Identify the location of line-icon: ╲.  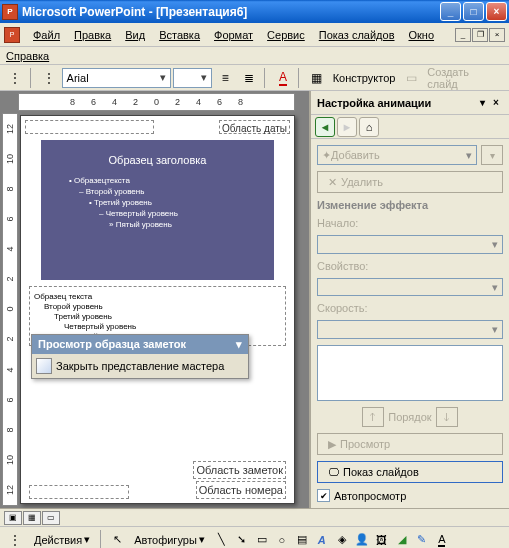
(222, 540).